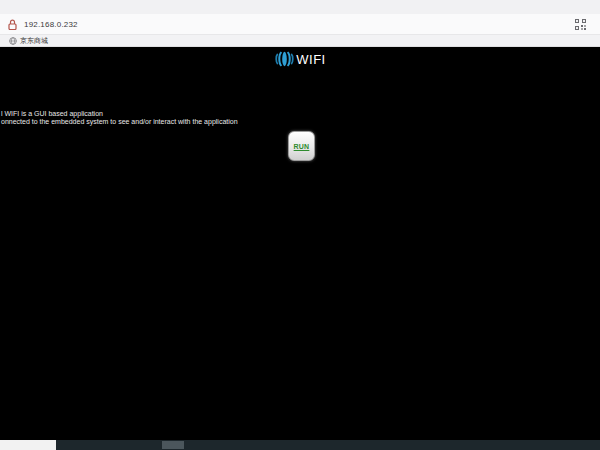 The height and width of the screenshot is (450, 600). Describe the element at coordinates (12, 24) in the screenshot. I see `insecure-lock-icon` at that location.